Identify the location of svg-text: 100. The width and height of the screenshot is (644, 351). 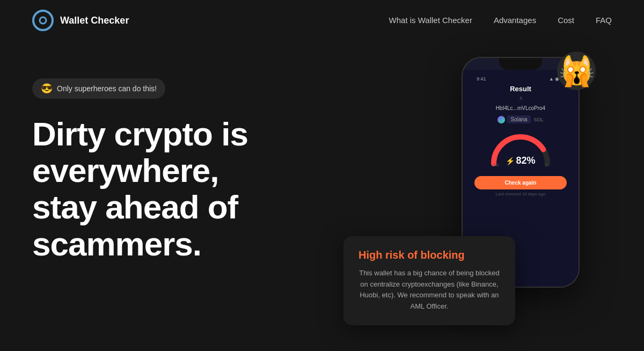
(496, 165).